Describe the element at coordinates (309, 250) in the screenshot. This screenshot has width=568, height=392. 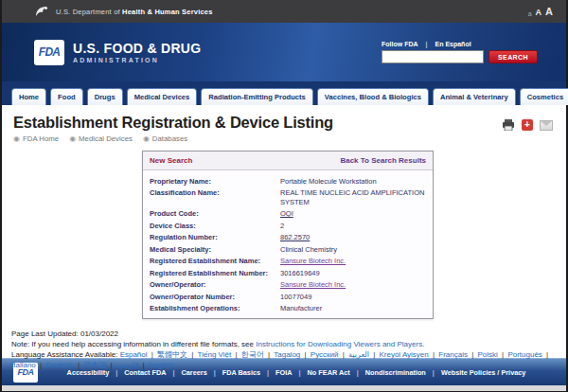
I see `field-value: Clinical Chemistry` at that location.